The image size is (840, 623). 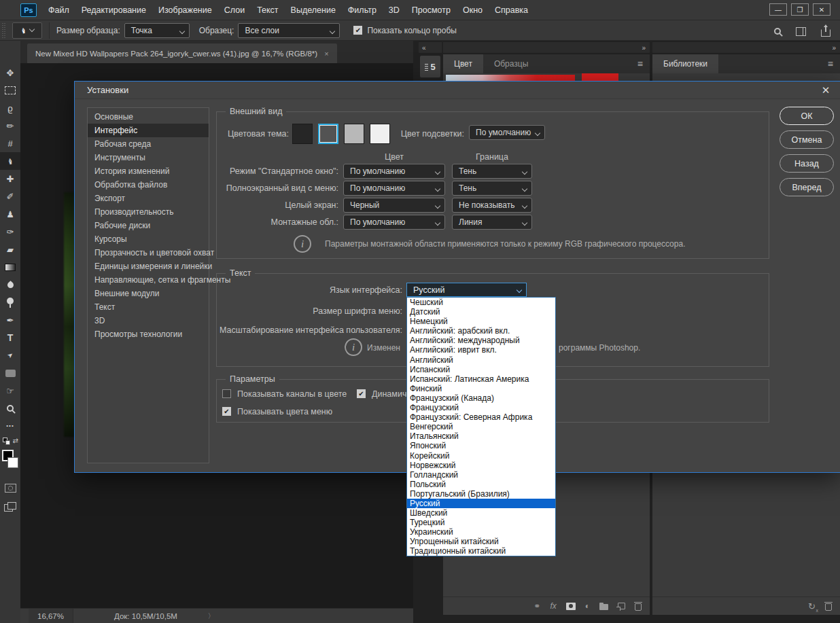 What do you see at coordinates (362, 394) in the screenshot?
I see `dynamic-checkbox: ✔` at bounding box center [362, 394].